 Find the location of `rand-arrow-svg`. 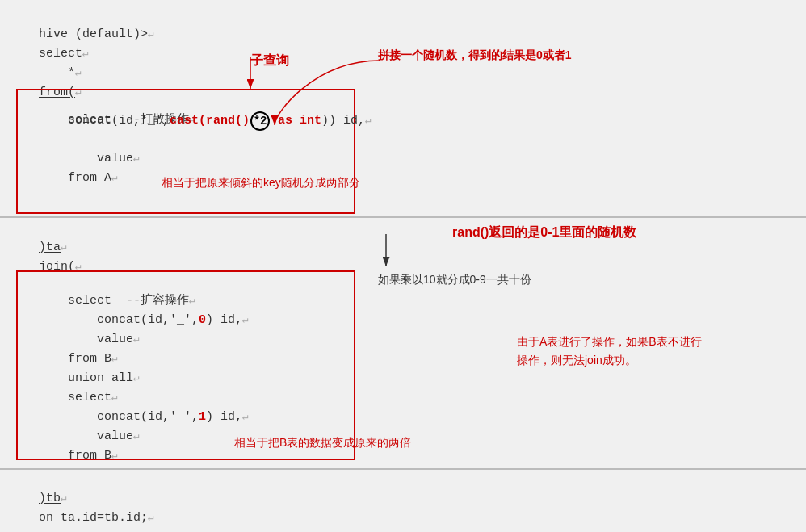

rand-arrow-svg is located at coordinates (386, 254).